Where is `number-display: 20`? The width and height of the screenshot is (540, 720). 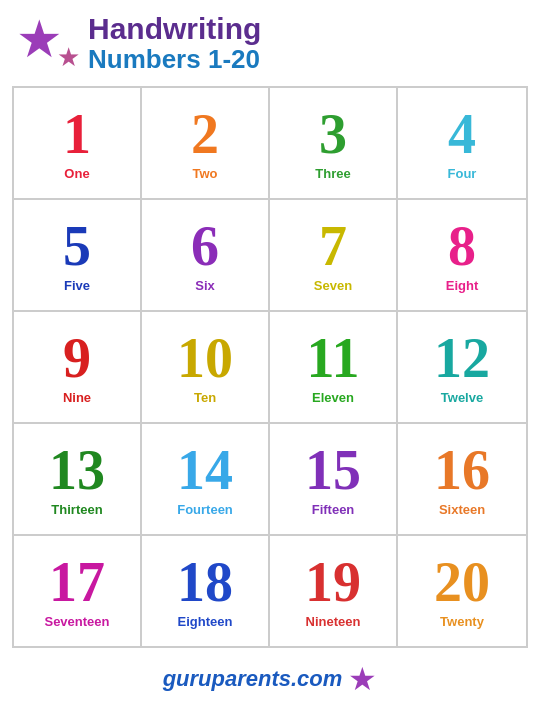 number-display: 20 is located at coordinates (462, 582).